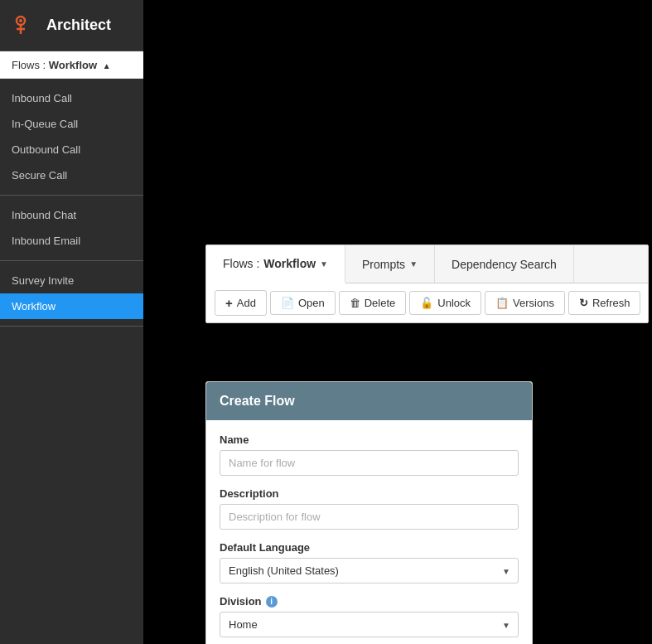  Describe the element at coordinates (369, 625) in the screenshot. I see `division-select-wrapper: Home Division 1 Division 2` at that location.